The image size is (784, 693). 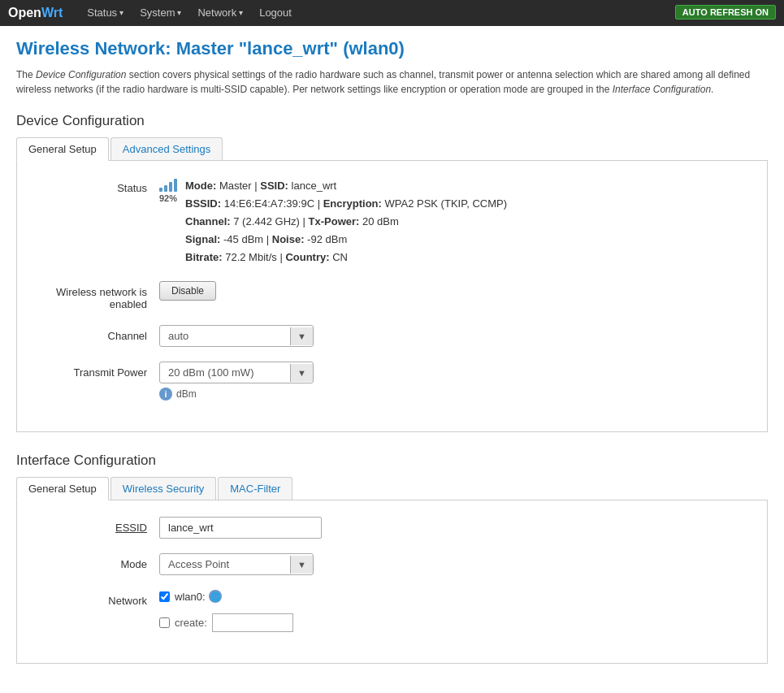 What do you see at coordinates (161, 13) in the screenshot?
I see `nav-system: System ▾` at bounding box center [161, 13].